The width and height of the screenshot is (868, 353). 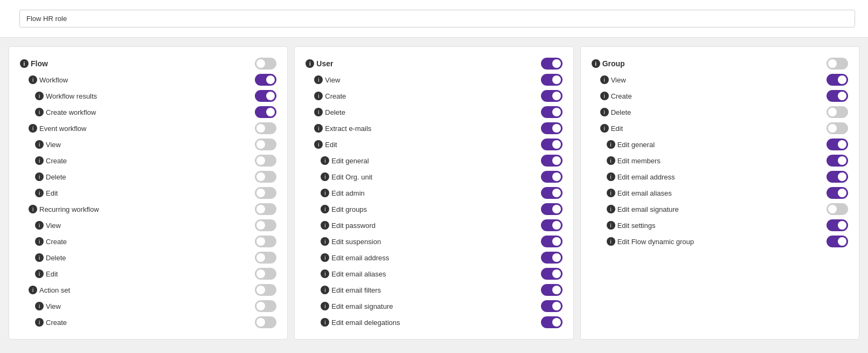 What do you see at coordinates (656, 241) in the screenshot?
I see `label-text: Edit Flow dynamic group` at bounding box center [656, 241].